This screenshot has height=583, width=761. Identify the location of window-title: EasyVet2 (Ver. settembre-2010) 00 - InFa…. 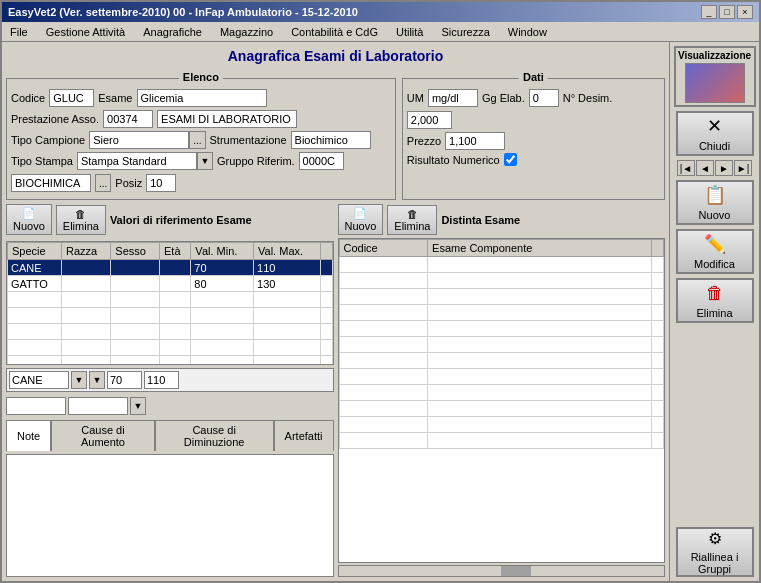
(183, 12).